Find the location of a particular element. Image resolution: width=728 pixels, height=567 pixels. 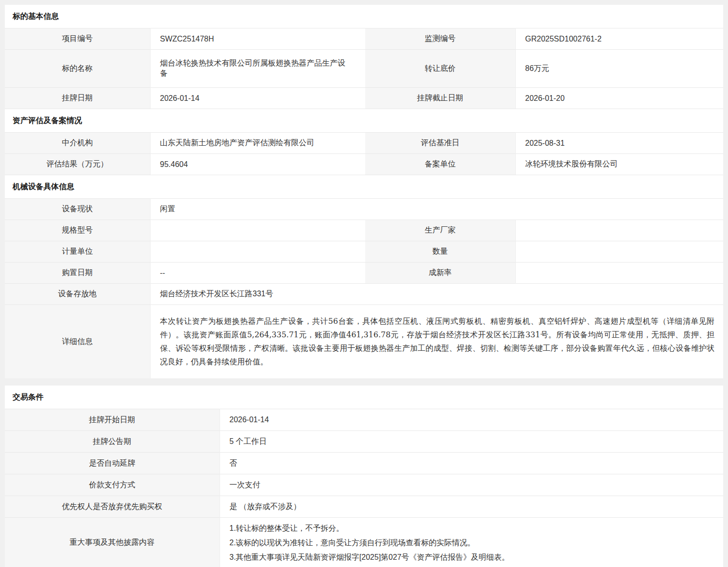

field-label-filing-unit: 备案单位 is located at coordinates (440, 165).